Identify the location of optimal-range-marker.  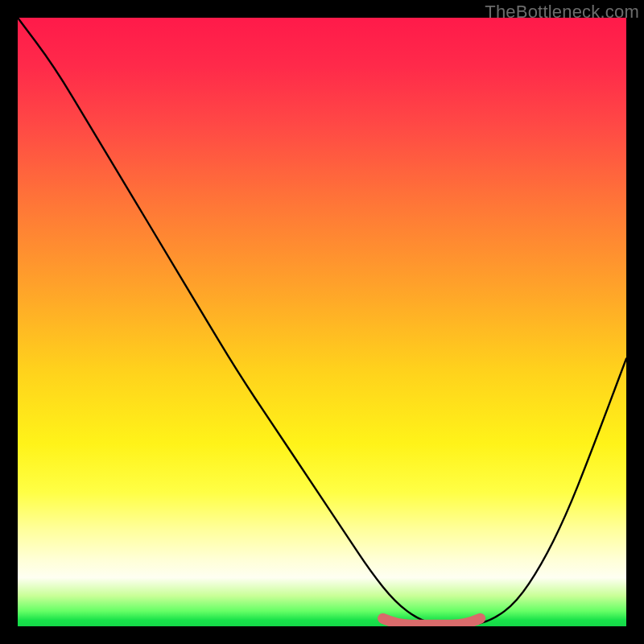
(431, 621).